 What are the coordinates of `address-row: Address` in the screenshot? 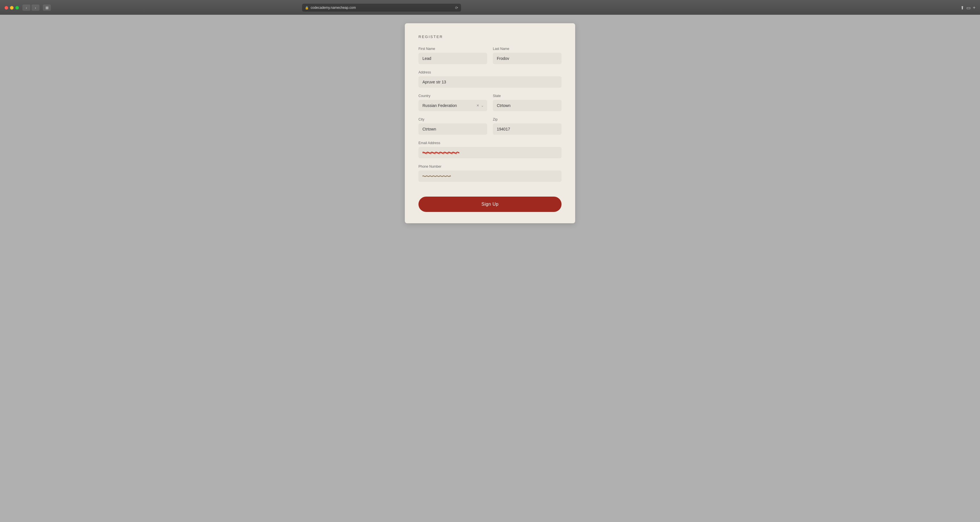 It's located at (490, 79).